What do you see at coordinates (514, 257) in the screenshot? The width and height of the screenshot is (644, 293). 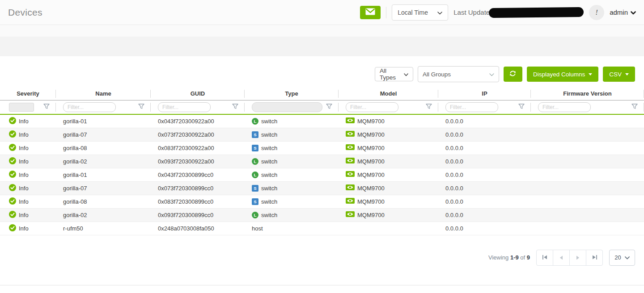 I see `viewing-range: 1-9` at bounding box center [514, 257].